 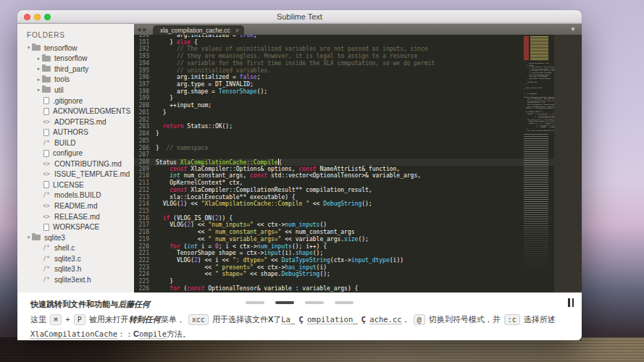 I want to click on sidebar-item-build: /*BUILD, so click(x=75, y=143).